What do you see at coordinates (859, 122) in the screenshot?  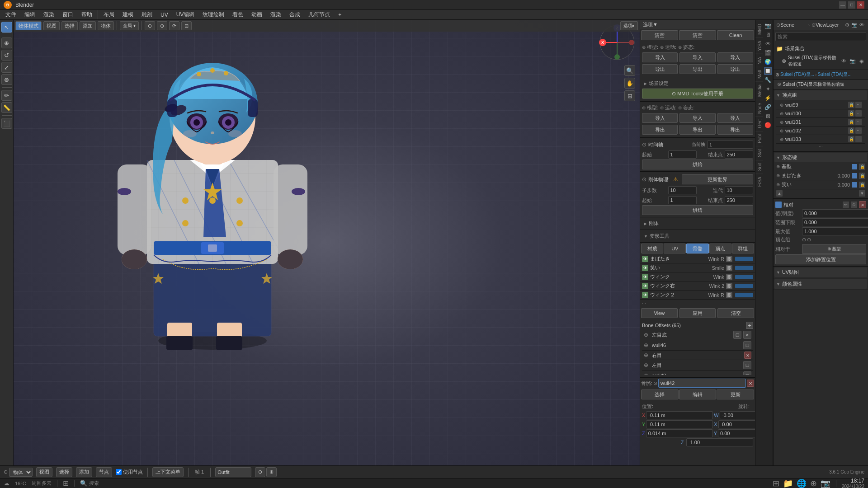 I see `vg-more-3: ⋯` at bounding box center [859, 122].